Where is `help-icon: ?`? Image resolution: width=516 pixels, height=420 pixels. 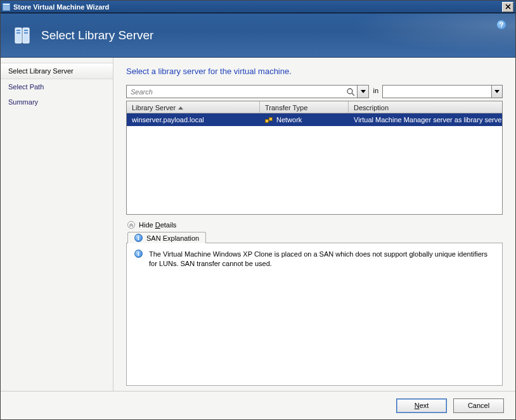 help-icon: ? is located at coordinates (501, 25).